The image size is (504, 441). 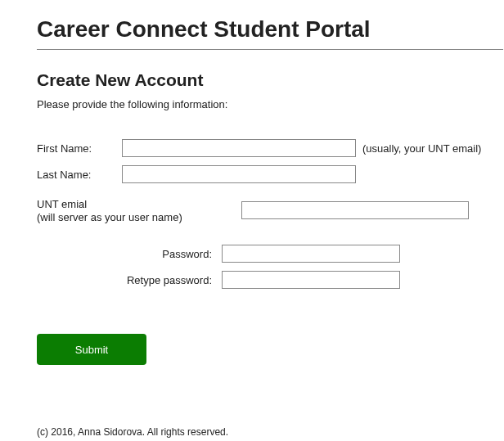 What do you see at coordinates (92, 349) in the screenshot?
I see `submit-button: Submit` at bounding box center [92, 349].